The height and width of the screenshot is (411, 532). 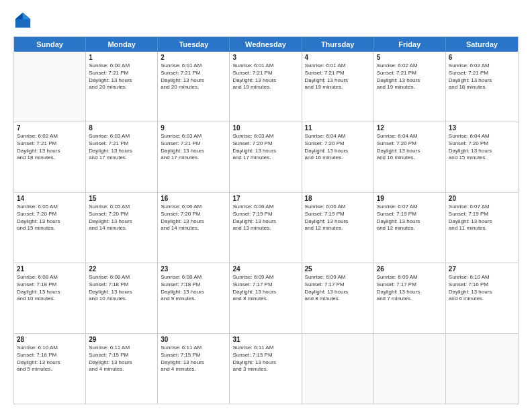 I want to click on day-of-week-monday: Monday, so click(x=122, y=44).